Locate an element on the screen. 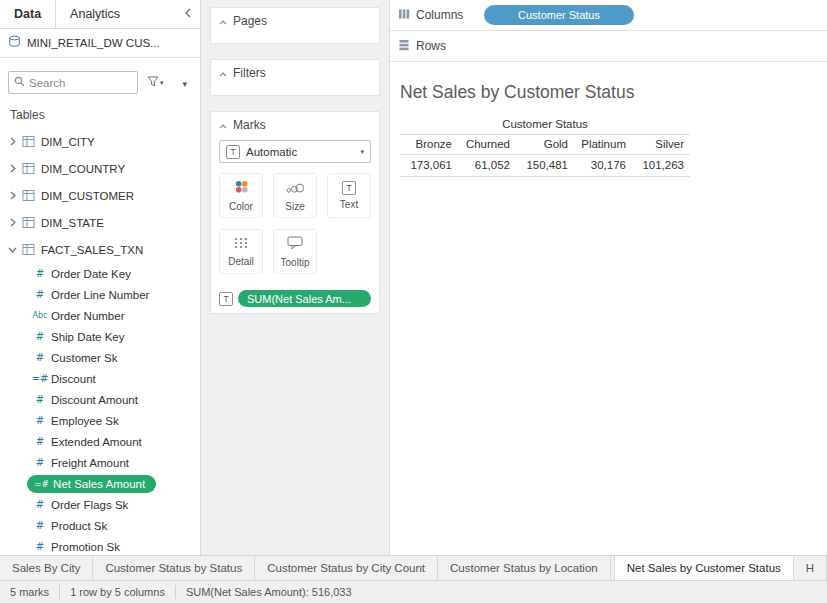 This screenshot has width=827, height=603. field-row: #Promotion Sk is located at coordinates (100, 546).